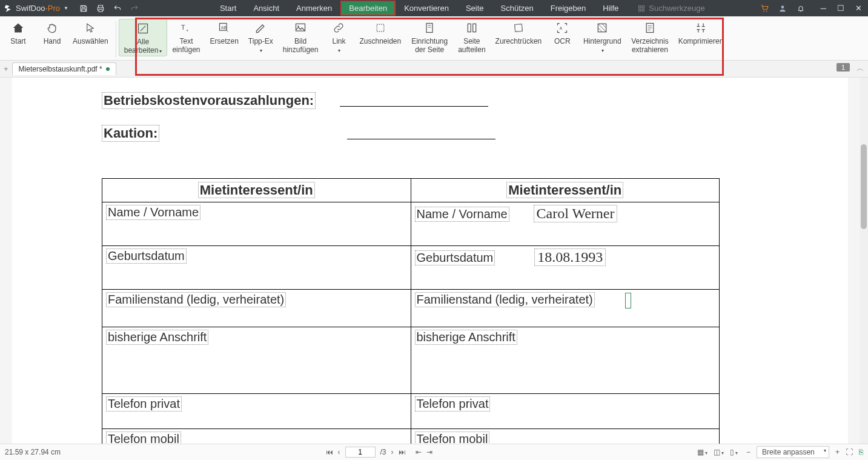  I want to click on cell-marital-2: Familienstand (ledig, verheiratet), so click(565, 308).